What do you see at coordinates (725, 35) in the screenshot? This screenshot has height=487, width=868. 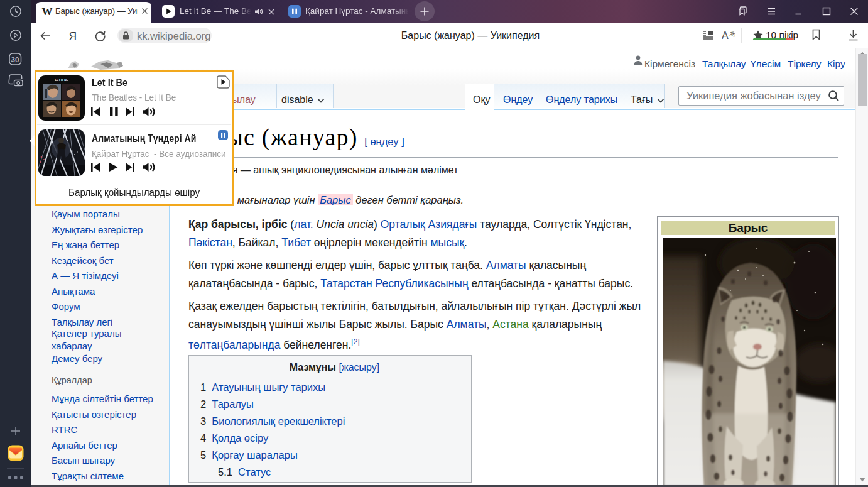 I see `svg-text: A` at bounding box center [725, 35].